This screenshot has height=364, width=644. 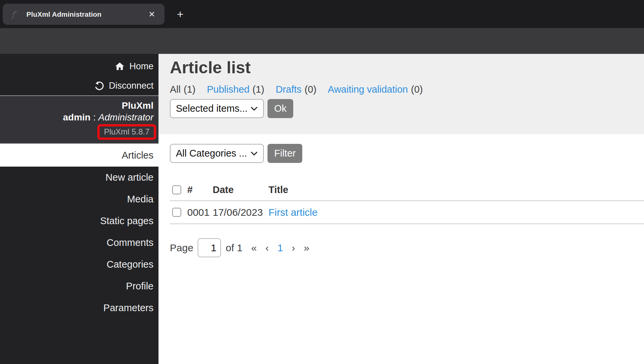 I want to click on category-select: All Categories ..., so click(x=217, y=153).